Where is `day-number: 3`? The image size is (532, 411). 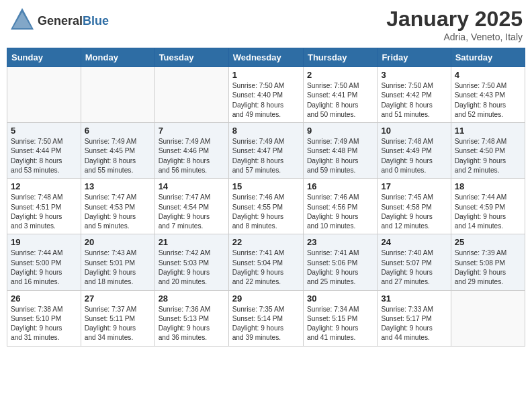
day-number: 3 is located at coordinates (414, 75).